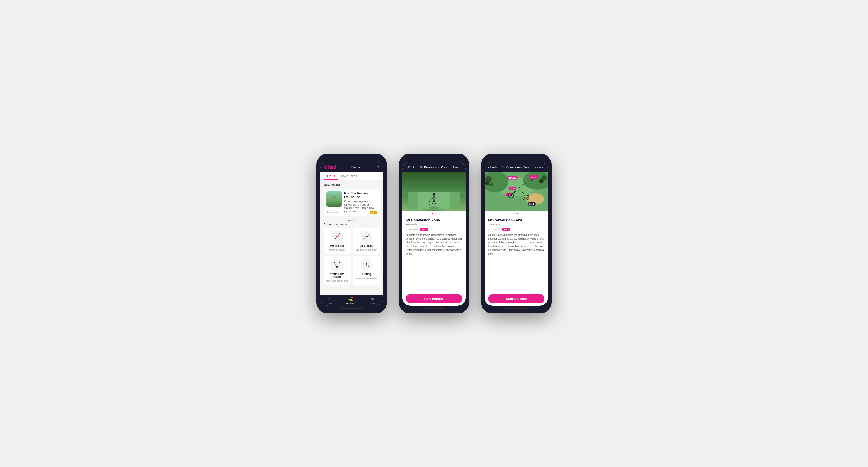 This screenshot has width=868, height=467. Describe the element at coordinates (367, 274) in the screenshot. I see `skill-putting-name: Putting` at that location.